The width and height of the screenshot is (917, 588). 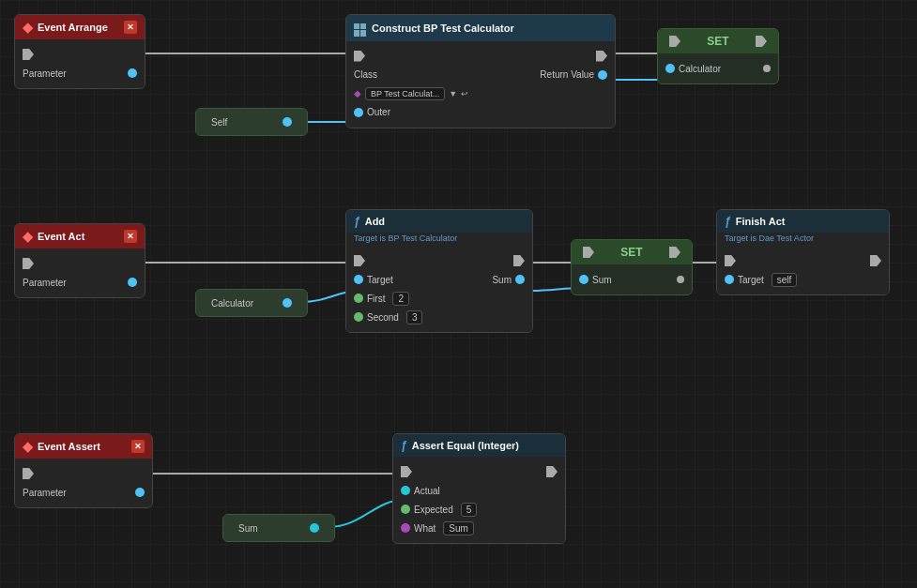 What do you see at coordinates (252, 303) in the screenshot?
I see `calc-body: Calculator` at bounding box center [252, 303].